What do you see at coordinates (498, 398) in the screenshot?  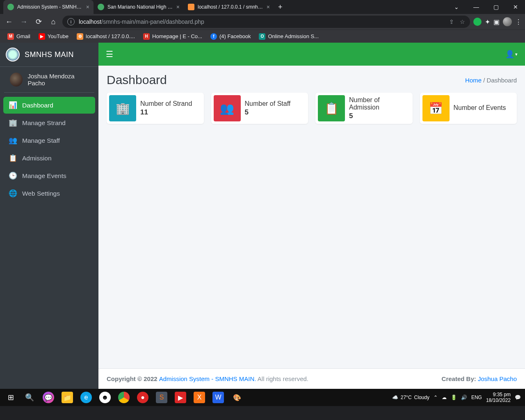 I see `clock: 9:35 pm 18/10/2022` at bounding box center [498, 398].